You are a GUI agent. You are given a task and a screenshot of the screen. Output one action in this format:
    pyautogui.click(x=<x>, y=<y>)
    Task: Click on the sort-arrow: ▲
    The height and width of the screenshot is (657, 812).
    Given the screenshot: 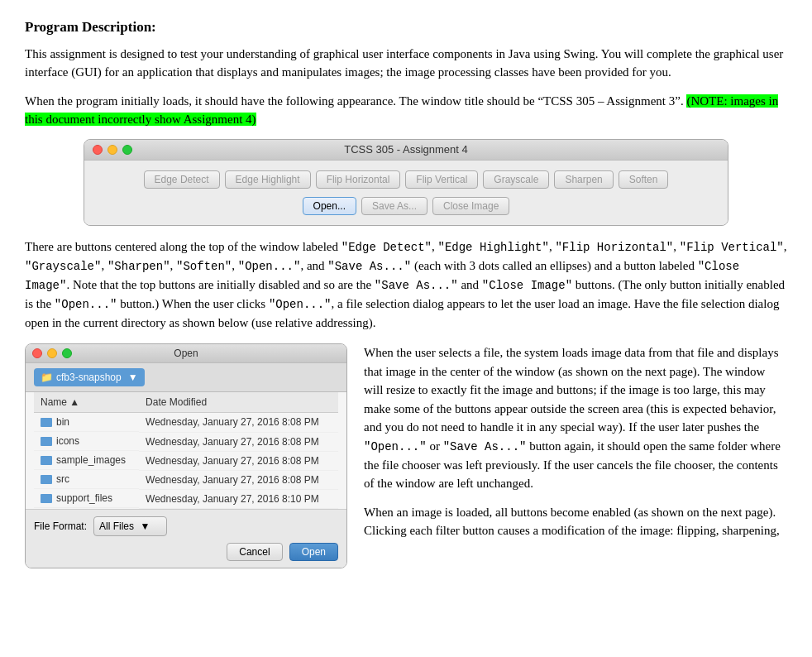 What is the action you would take?
    pyautogui.click(x=74, y=402)
    